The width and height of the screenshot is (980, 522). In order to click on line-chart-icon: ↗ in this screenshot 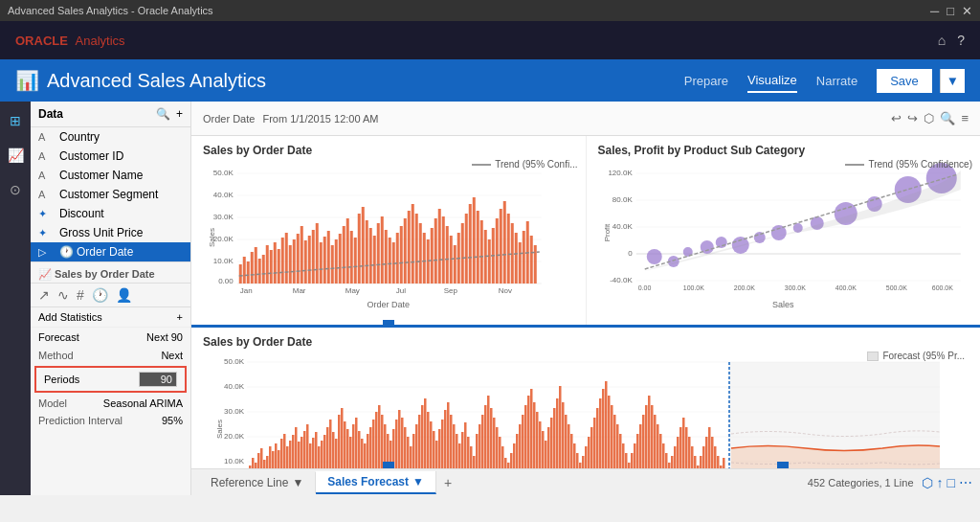, I will do `click(44, 295)`.